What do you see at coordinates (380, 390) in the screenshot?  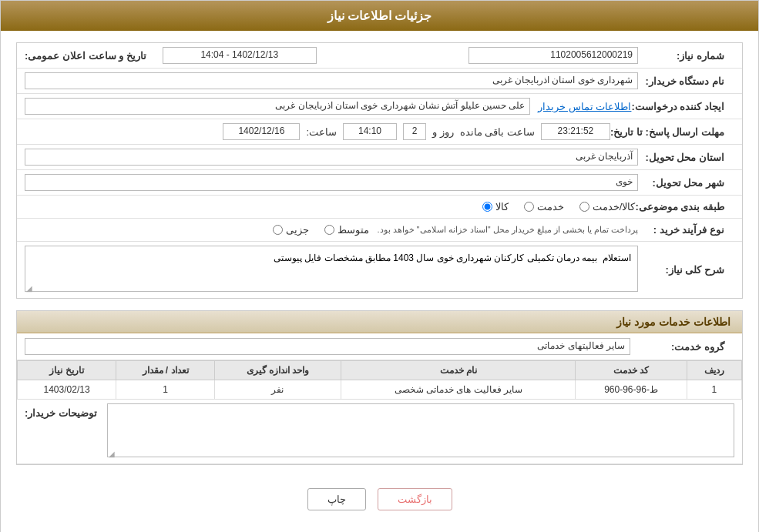 I see `table-row: 1 ط-96-96-960 سایر فعالیت های خدماتی شخص…` at bounding box center [380, 390].